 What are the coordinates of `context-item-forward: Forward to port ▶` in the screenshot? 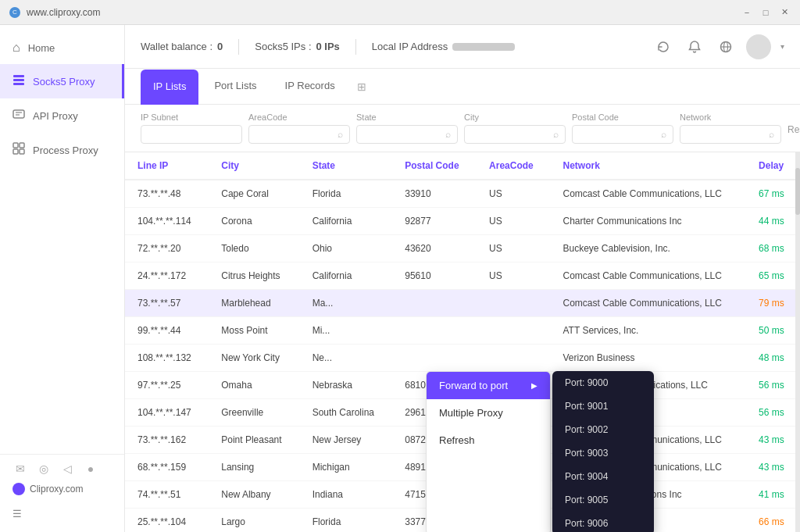 It's located at (488, 386).